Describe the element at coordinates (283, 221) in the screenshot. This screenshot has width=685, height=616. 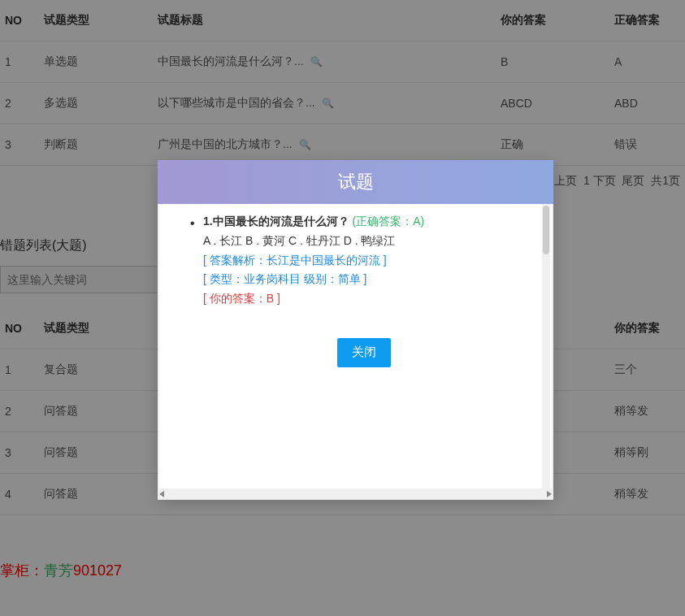
I see `question-text: 中国最长的河流是什么河？` at that location.